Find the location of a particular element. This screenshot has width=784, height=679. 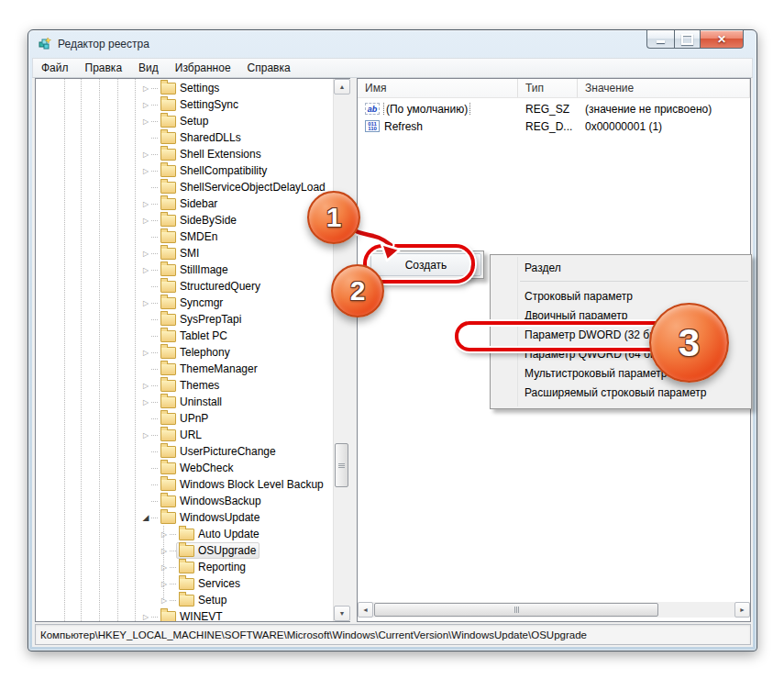

tree-item: ▷Settings is located at coordinates (129, 88).